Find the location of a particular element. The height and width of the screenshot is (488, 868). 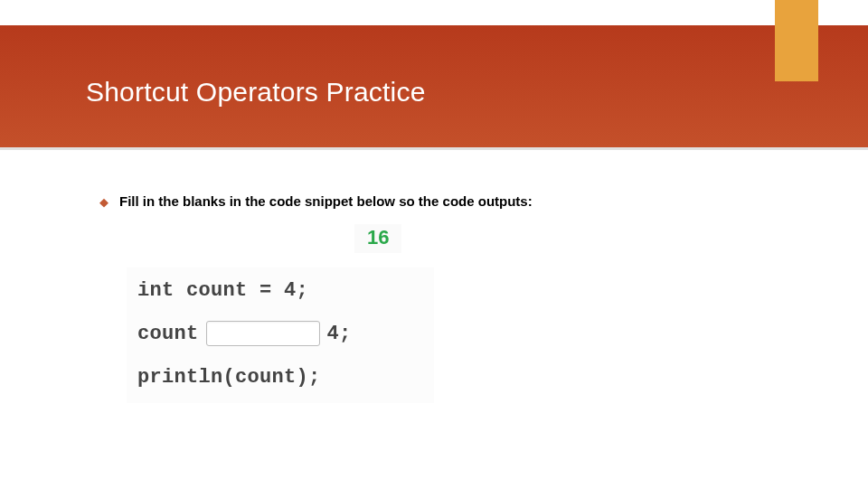

expected-output-value: 16 is located at coordinates (378, 237).